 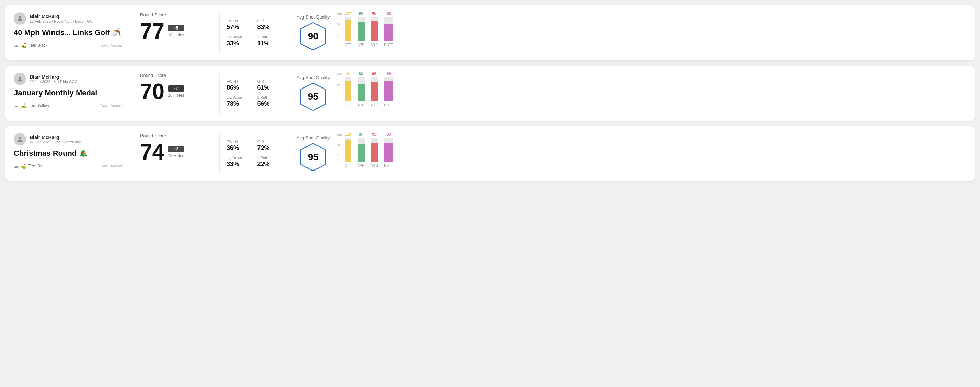 I want to click on bar-value: 101, so click(x=348, y=74).